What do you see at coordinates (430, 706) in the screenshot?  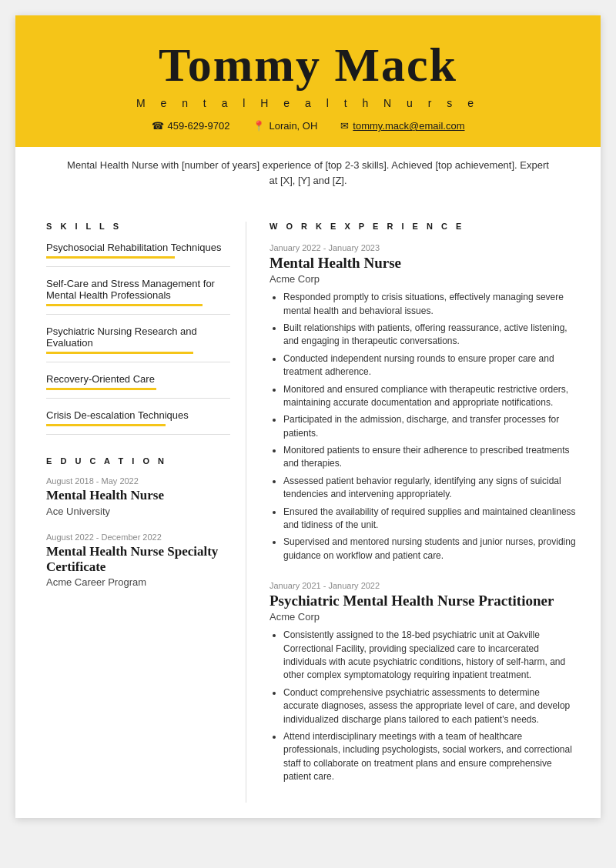 I see `bullet-2-2: Conduct comprehensive psychiatric assess…` at bounding box center [430, 706].